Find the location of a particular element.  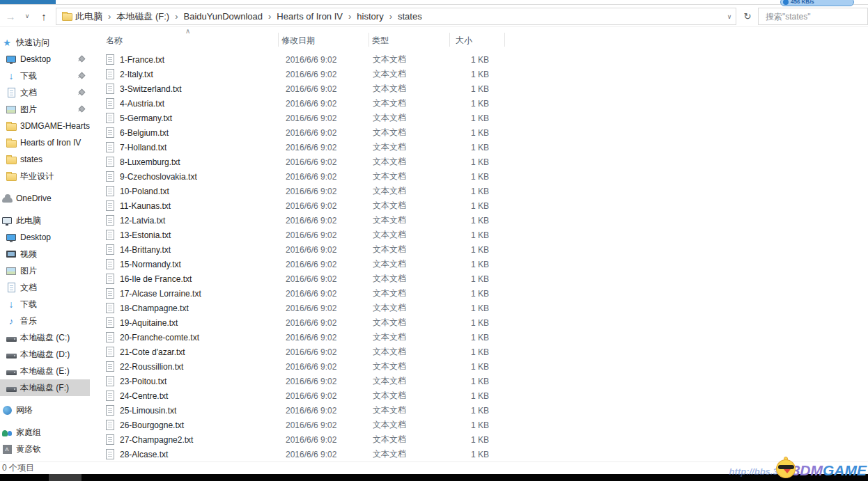

sidebar-item: 本地磁盘 (F:) is located at coordinates (45, 388).